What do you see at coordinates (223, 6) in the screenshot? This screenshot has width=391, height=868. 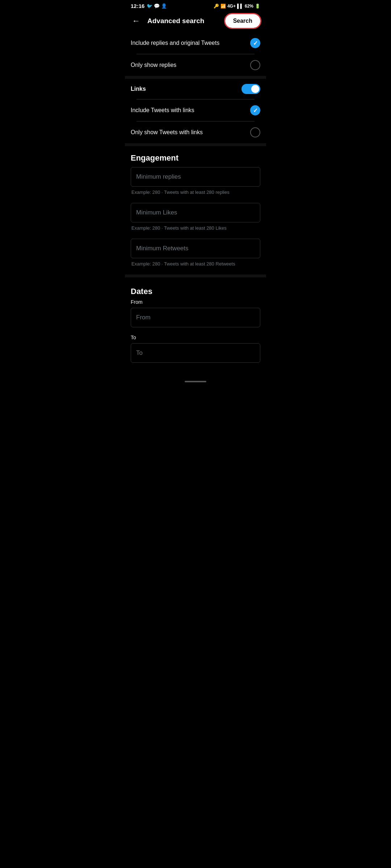 I see `wifi-icon: 📶` at bounding box center [223, 6].